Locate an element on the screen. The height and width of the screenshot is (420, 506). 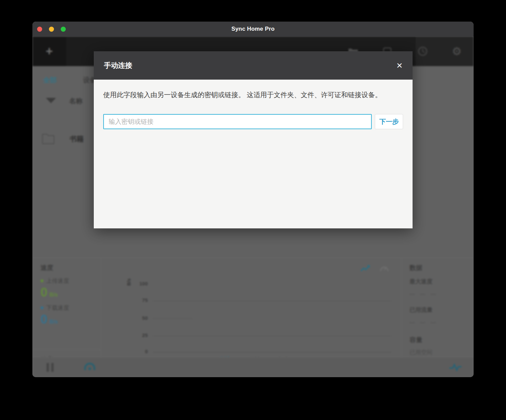
close-window-button is located at coordinates (40, 29).